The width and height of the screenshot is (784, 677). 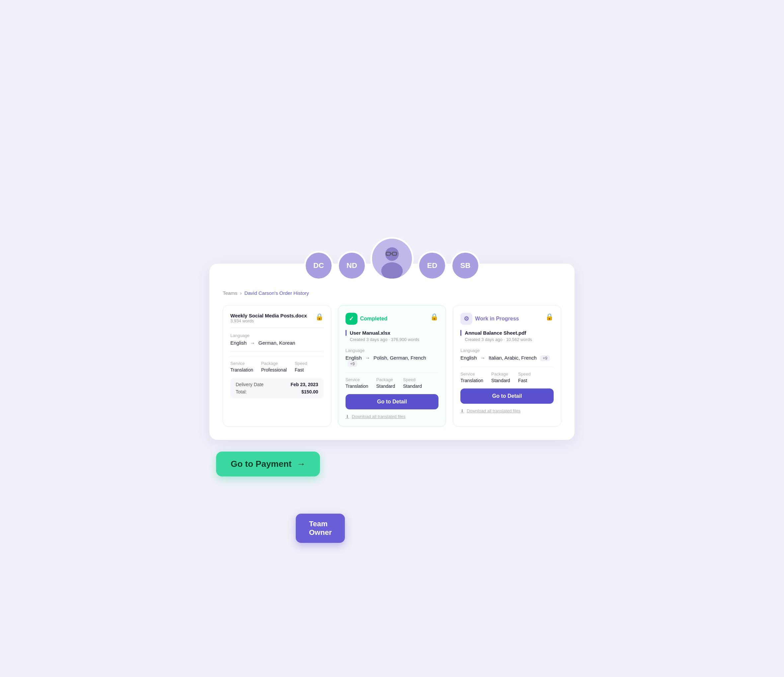 What do you see at coordinates (465, 266) in the screenshot?
I see `avatar-sb: SB` at bounding box center [465, 266].